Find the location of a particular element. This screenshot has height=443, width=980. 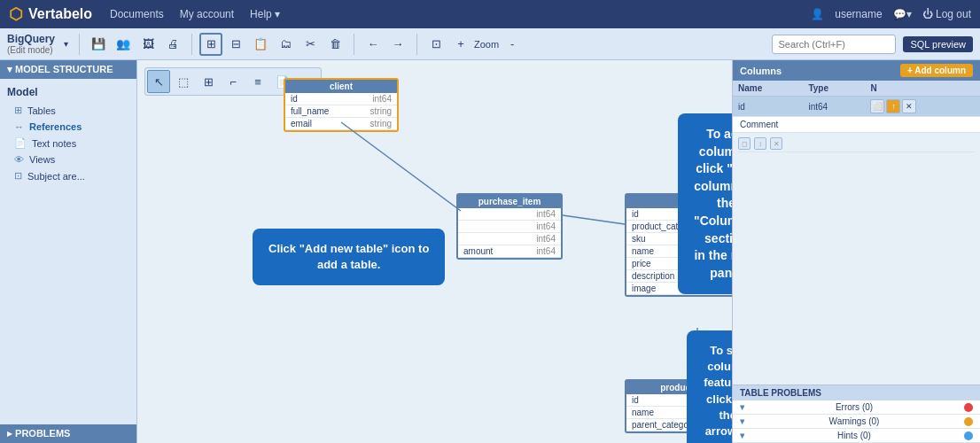

extra-row-icon2: ↕ is located at coordinates (760, 144).